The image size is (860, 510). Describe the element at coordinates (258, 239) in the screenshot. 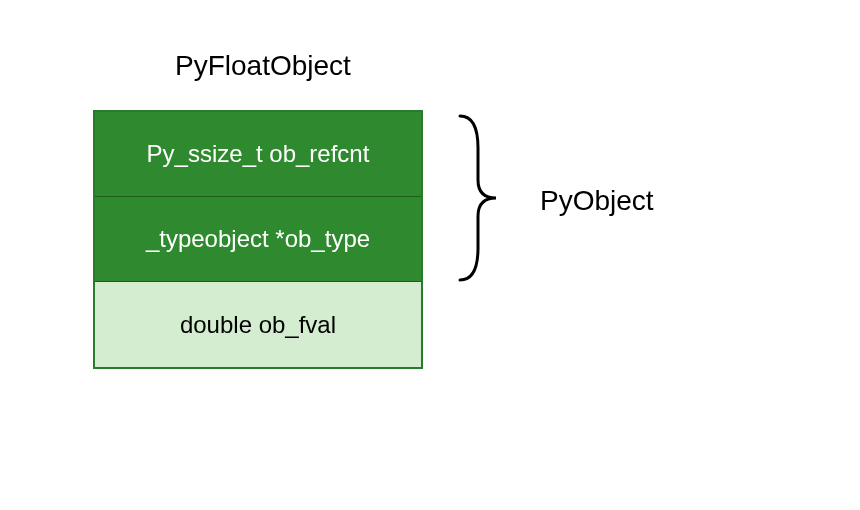

I see `field-label: _typeobject *ob_type` at that location.